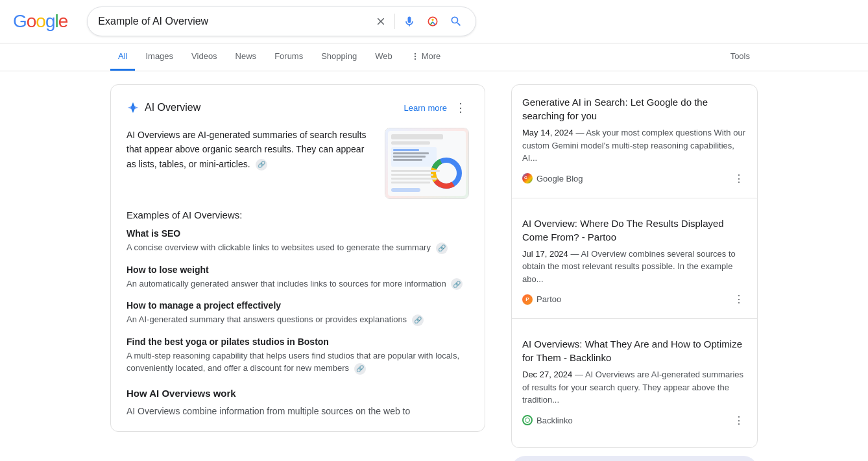 The image size is (868, 461). I want to click on example-title-4: Find the best yoga or pilates studios in…, so click(298, 342).